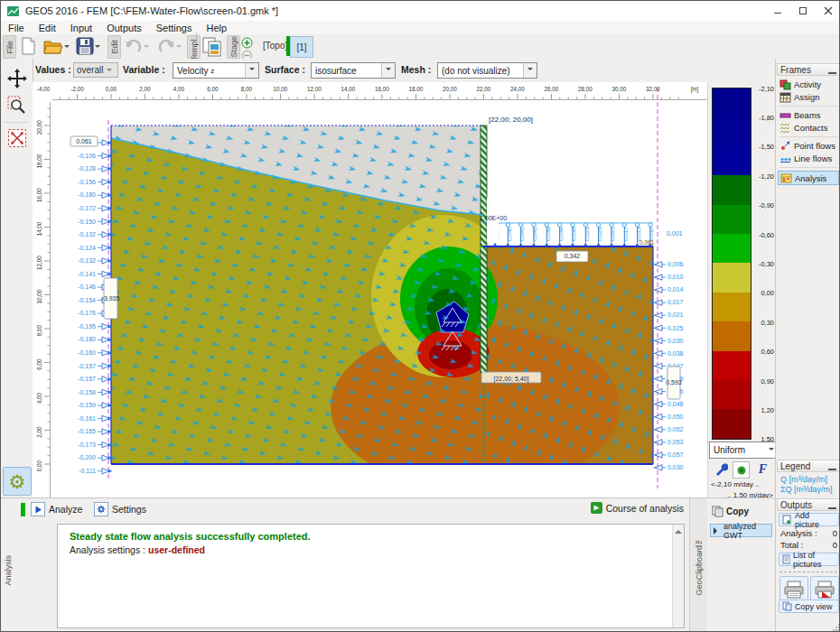 The height and width of the screenshot is (632, 840). Describe the element at coordinates (17, 106) in the screenshot. I see `zoom-icon` at that location.